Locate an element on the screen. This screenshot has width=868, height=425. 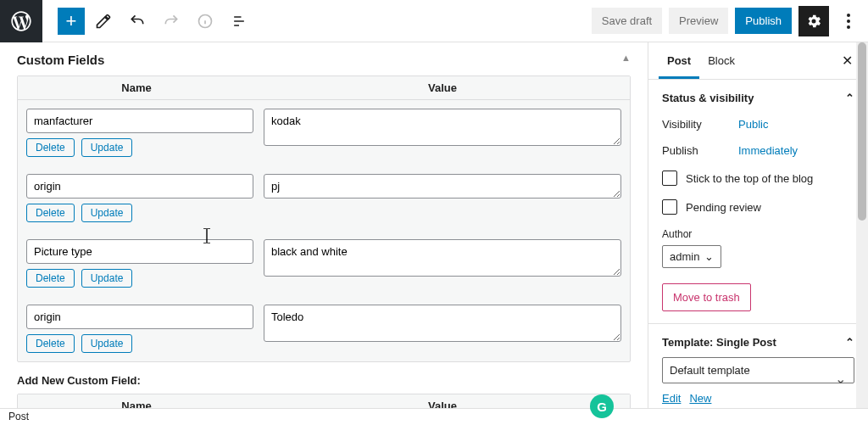
undo-icon is located at coordinates (137, 21).